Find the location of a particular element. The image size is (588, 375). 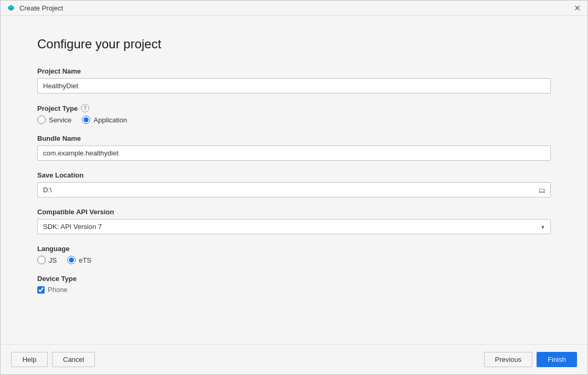

language-js-label: JS is located at coordinates (52, 261).